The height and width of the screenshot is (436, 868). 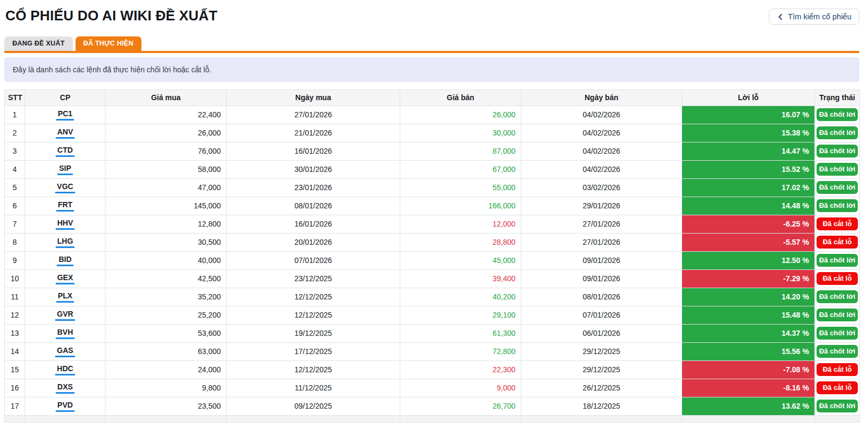 What do you see at coordinates (166, 115) in the screenshot?
I see `buy-price: 22,400` at bounding box center [166, 115].